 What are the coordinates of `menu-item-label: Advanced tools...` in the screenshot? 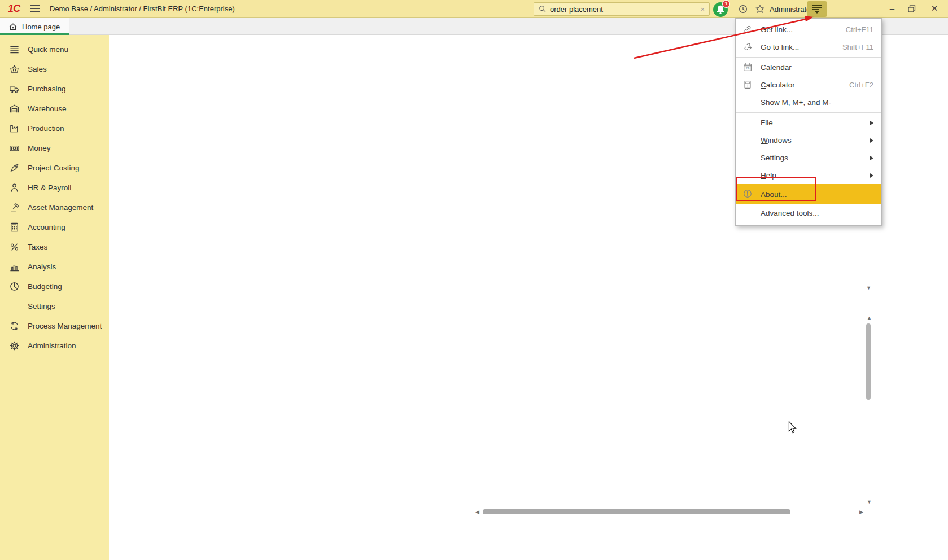 It's located at (817, 213).